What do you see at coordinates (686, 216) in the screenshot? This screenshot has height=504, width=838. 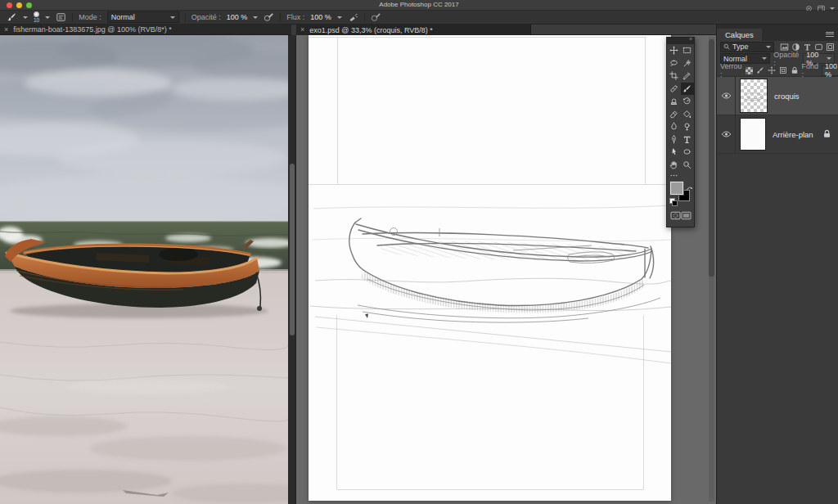 I see `screen-mode-button` at bounding box center [686, 216].